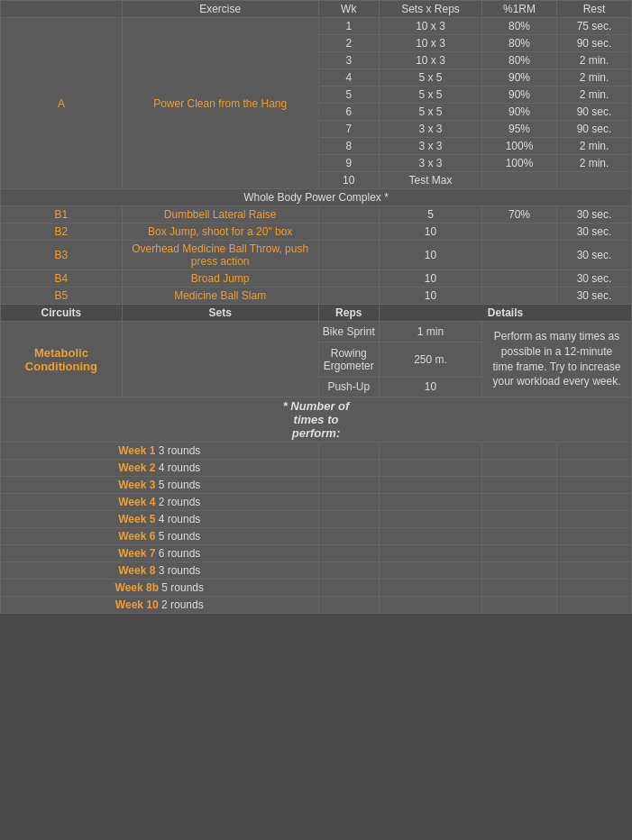 This screenshot has width=632, height=840. Describe the element at coordinates (160, 503) in the screenshot. I see `week-rounds-row: Week 4 2 rounds` at that location.